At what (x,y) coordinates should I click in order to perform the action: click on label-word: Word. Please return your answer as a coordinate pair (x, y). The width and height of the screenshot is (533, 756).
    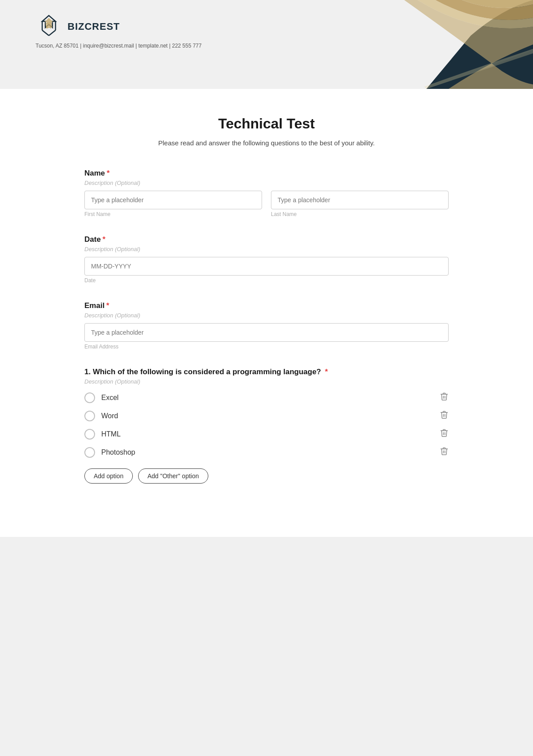
    Looking at the image, I should click on (110, 416).